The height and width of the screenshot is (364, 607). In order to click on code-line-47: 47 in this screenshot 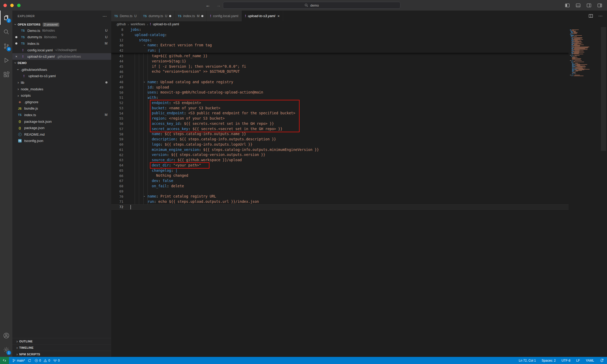, I will do `click(359, 77)`.